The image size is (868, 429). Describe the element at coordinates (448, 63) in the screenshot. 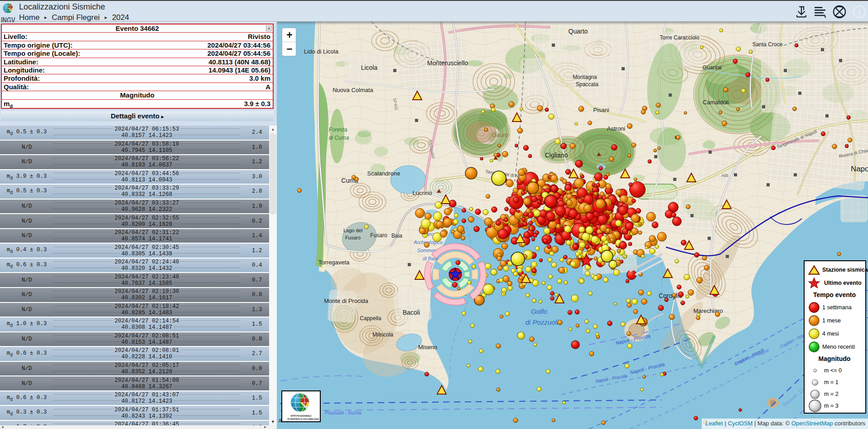

I see `svg-text: Monterusciello` at that location.